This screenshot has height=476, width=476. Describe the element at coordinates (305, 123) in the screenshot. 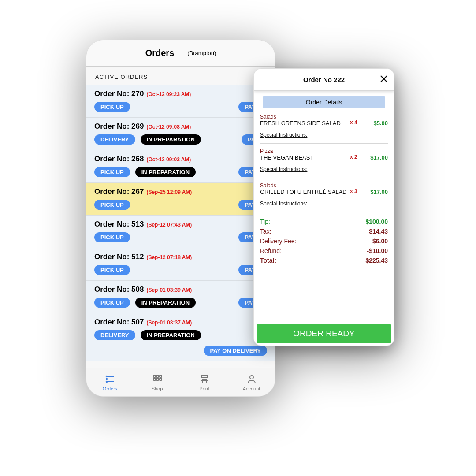

I see `item-name: FRESH GREENS SIDE SALAD` at that location.